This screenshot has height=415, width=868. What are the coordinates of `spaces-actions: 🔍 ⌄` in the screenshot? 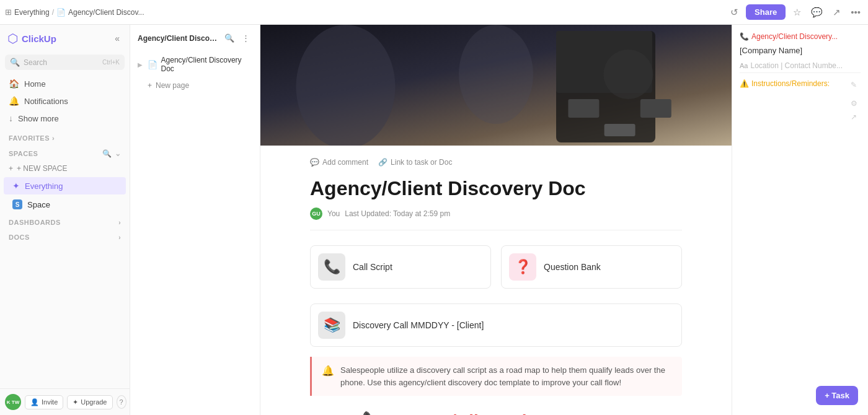 It's located at (112, 154).